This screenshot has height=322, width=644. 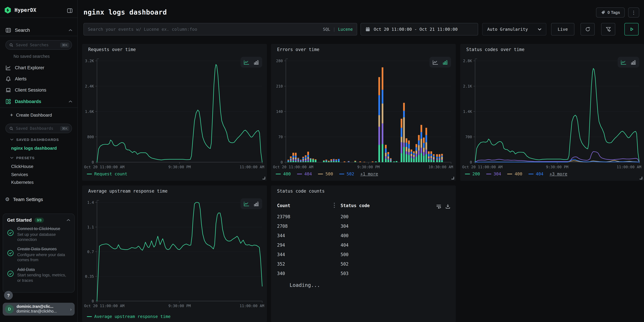 What do you see at coordinates (8, 296) in the screenshot?
I see `help-button: ?` at bounding box center [8, 296].